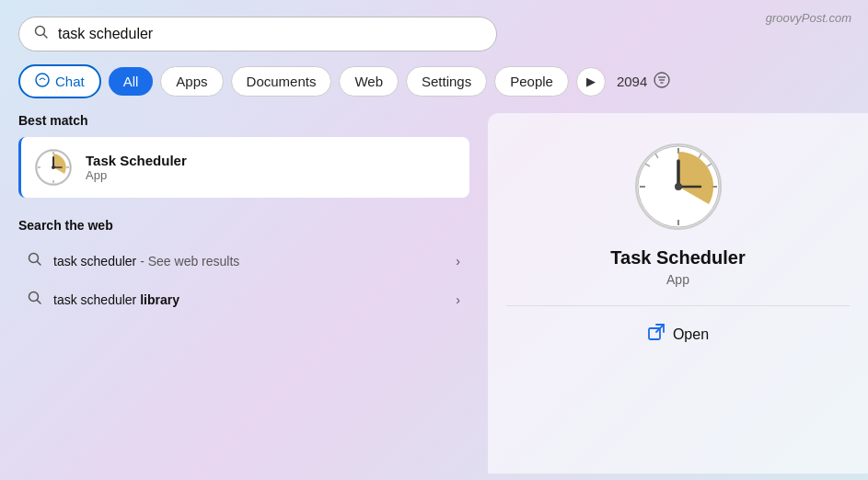 This screenshot has height=480, width=868. What do you see at coordinates (532, 81) in the screenshot?
I see `tab-people: People` at bounding box center [532, 81].